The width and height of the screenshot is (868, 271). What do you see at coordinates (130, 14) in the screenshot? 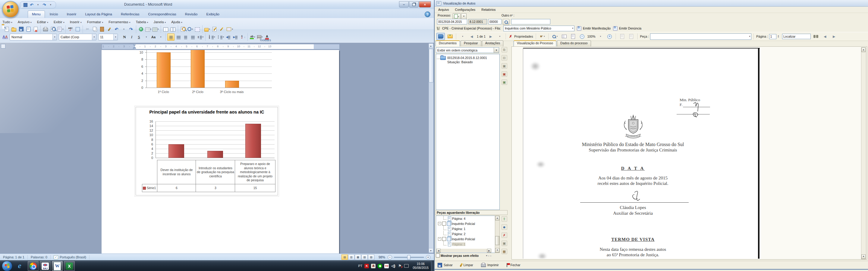
I see `tab-referencias: Referências` at bounding box center [130, 14].